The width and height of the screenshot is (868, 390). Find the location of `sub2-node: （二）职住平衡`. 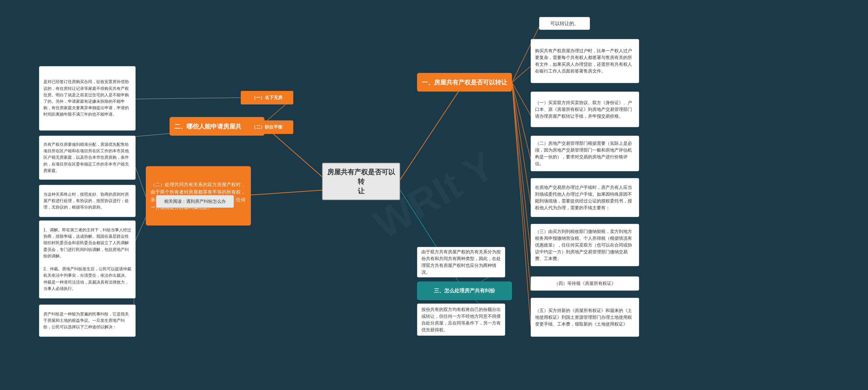

sub2-node: （二）职住平衡 is located at coordinates (267, 127).